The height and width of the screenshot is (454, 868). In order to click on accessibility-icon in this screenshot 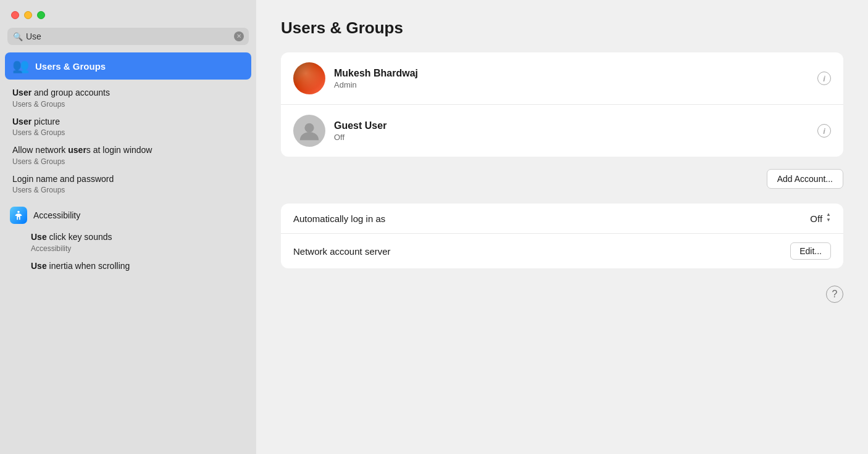, I will do `click(19, 215)`.